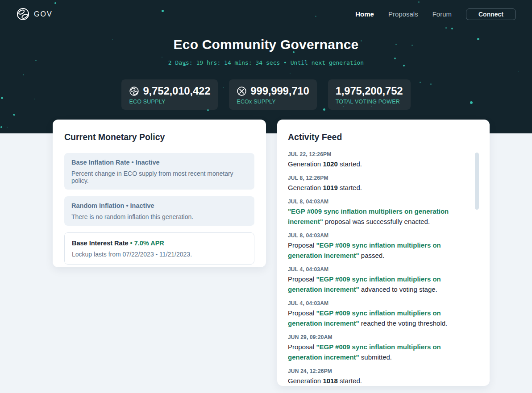 The height and width of the screenshot is (393, 532). Describe the element at coordinates (159, 248) in the screenshot. I see `policy-item: Base Interest Rate • 7.0% APRLockup last…` at that location.